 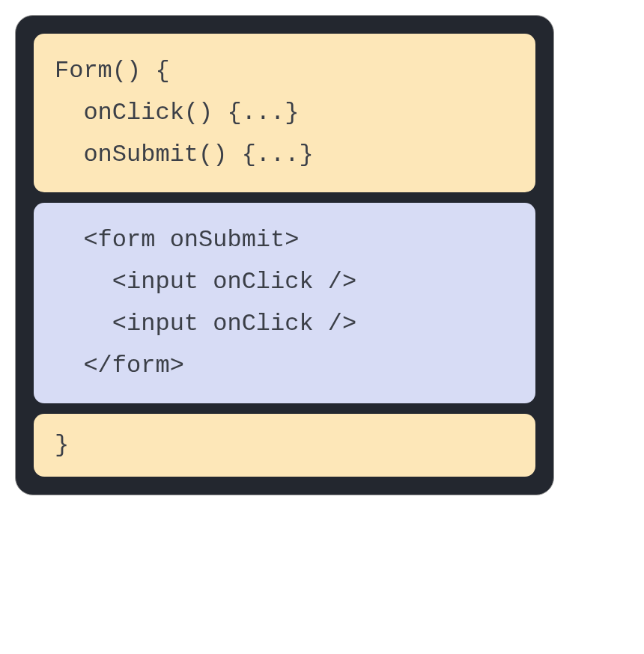 I want to click on code-line: </form>, so click(x=120, y=365).